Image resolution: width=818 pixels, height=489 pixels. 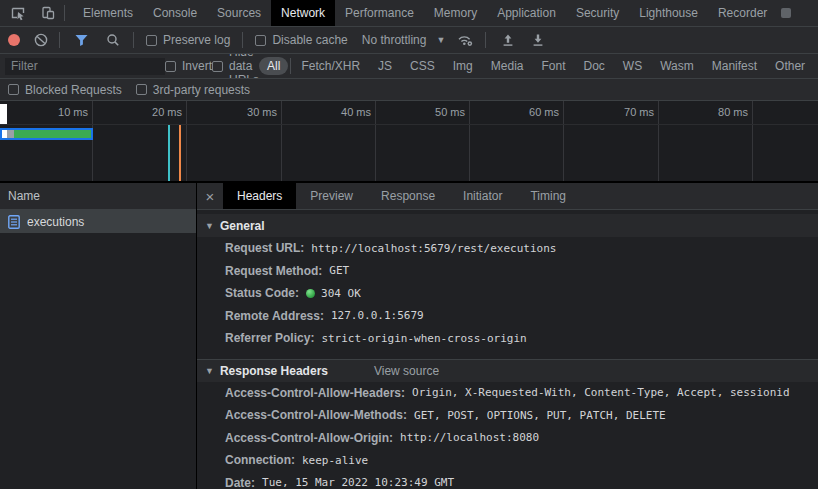 I want to click on details-tabbar: × Headers Preview Response Initiator Tim…, so click(x=508, y=196).